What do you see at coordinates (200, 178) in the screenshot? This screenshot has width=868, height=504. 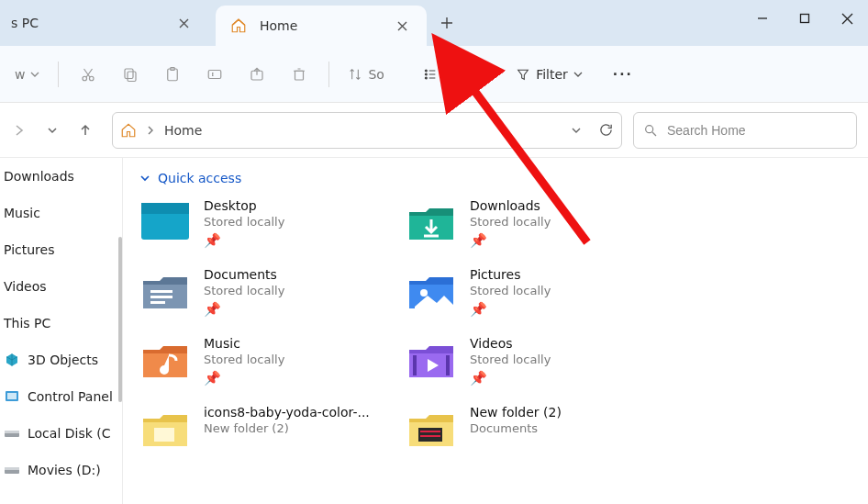 I see `group-title: Quick access` at bounding box center [200, 178].